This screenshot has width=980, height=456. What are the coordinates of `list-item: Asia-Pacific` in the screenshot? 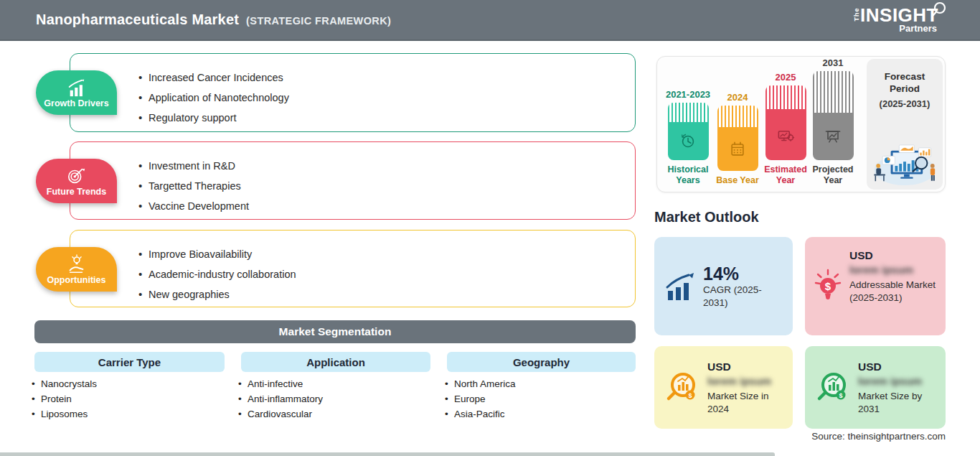 It's located at (481, 414).